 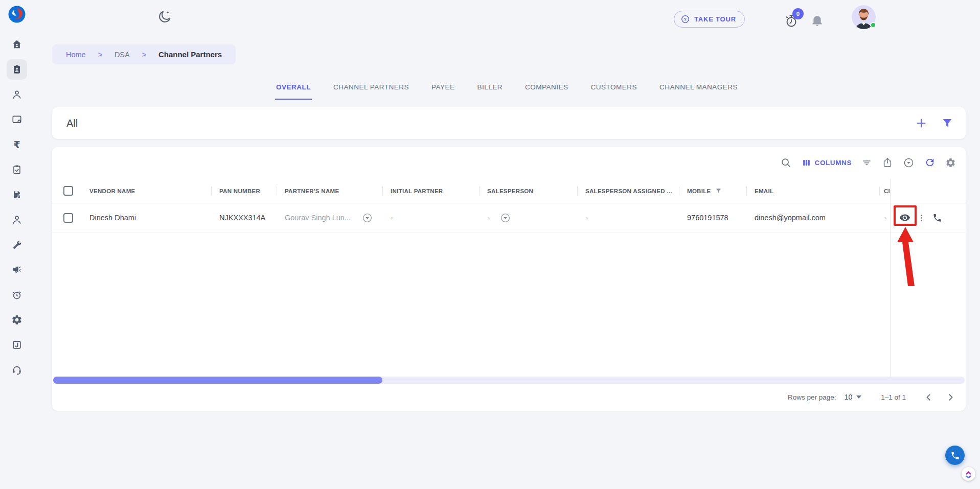 What do you see at coordinates (509, 123) in the screenshot?
I see `view-selector-bar: All` at bounding box center [509, 123].